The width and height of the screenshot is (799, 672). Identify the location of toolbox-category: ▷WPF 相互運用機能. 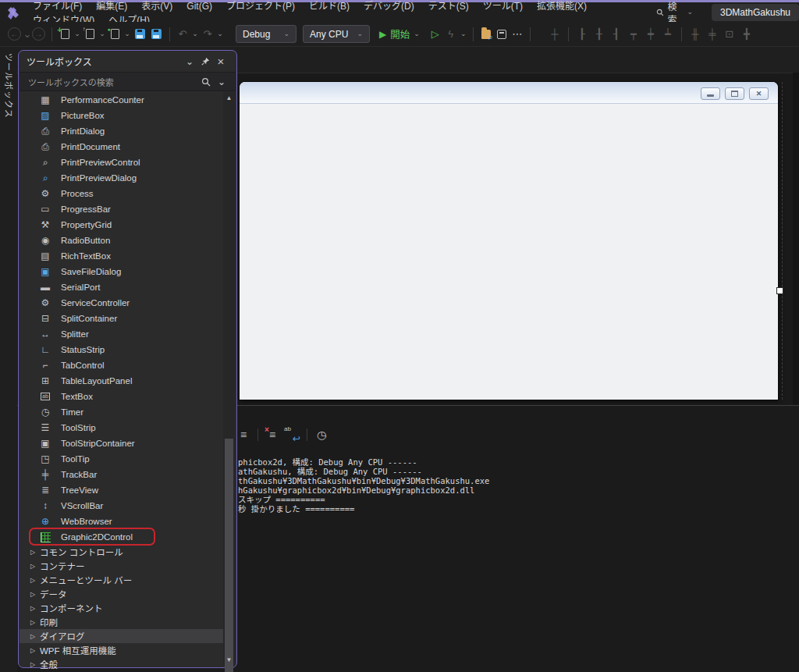
(122, 650).